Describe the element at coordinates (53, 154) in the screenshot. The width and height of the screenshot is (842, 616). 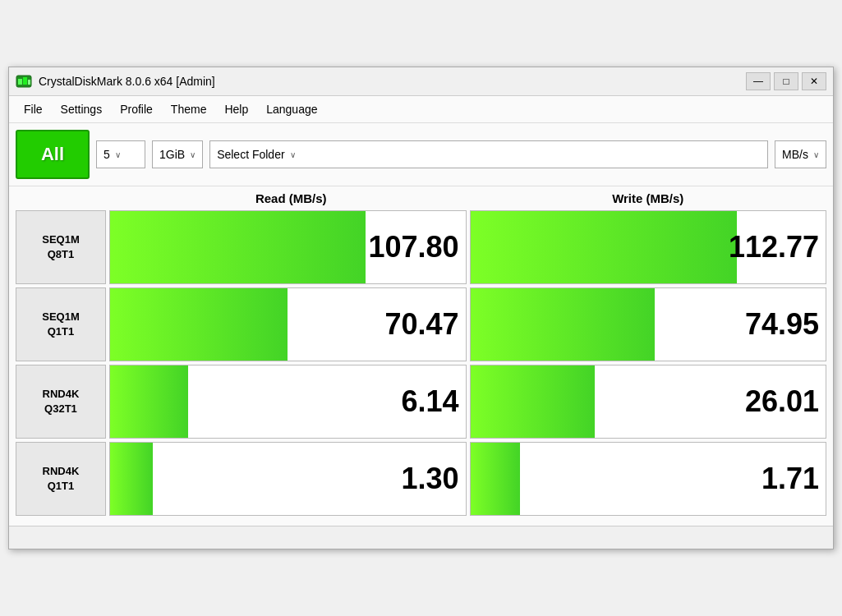
I see `all-button: All` at that location.